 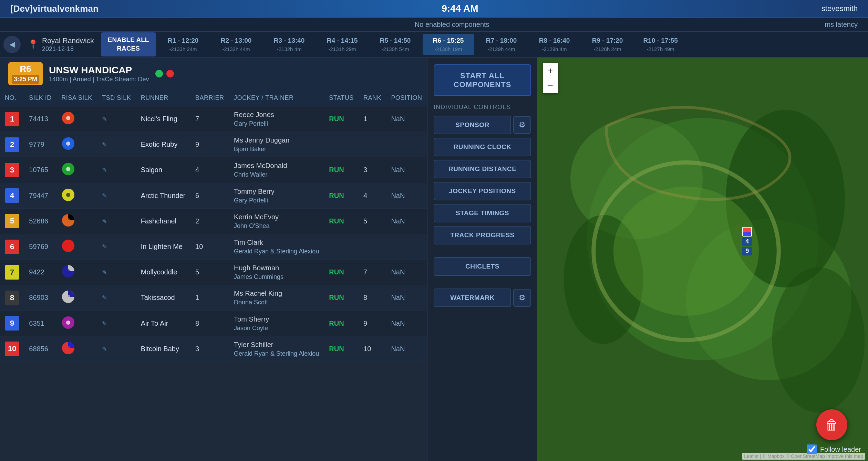 What do you see at coordinates (482, 169) in the screenshot?
I see `running-distance-button: RUNNING DISTANCE` at bounding box center [482, 169].